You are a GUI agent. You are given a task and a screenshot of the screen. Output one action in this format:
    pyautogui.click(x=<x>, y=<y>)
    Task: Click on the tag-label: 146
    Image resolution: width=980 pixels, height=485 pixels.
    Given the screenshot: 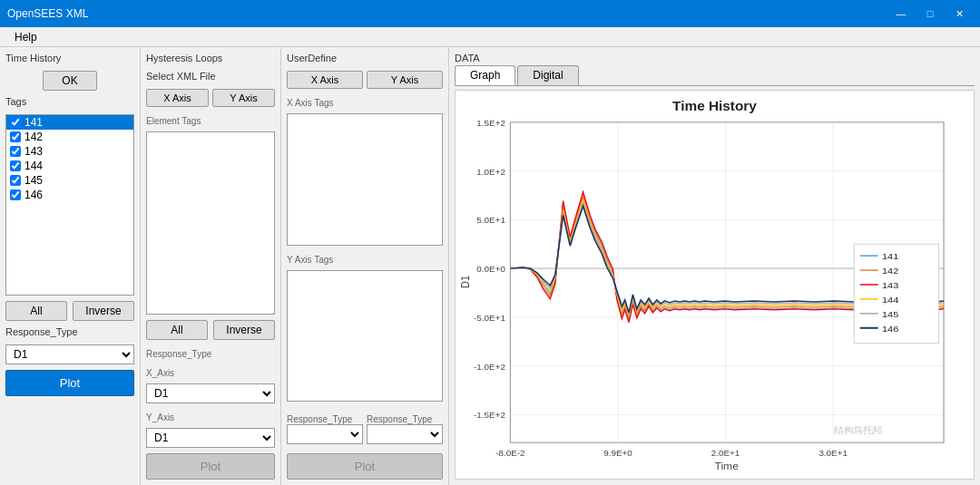 What is the action you would take?
    pyautogui.click(x=34, y=195)
    